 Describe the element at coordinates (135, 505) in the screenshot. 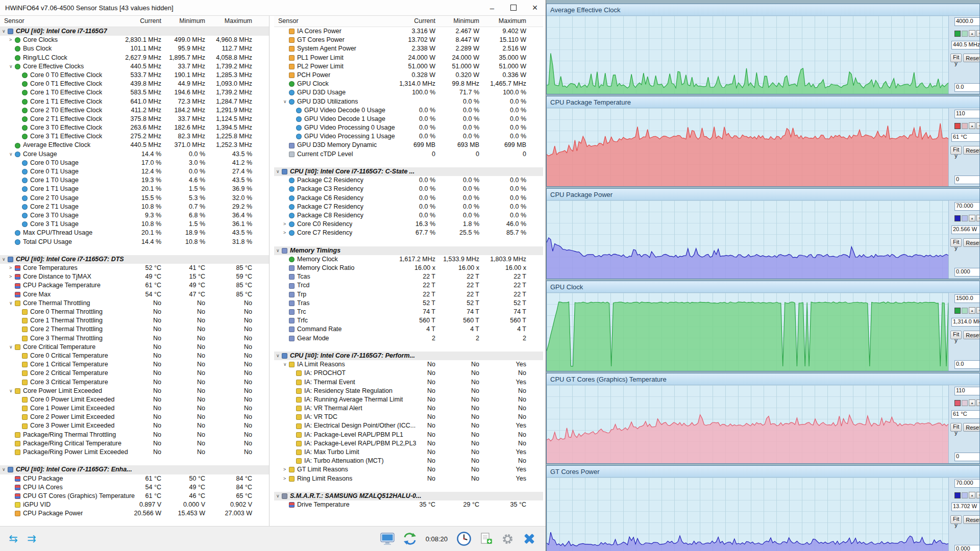

I see `sensor-row: iGPU VID0.897 V0.000 V0.902 V` at that location.